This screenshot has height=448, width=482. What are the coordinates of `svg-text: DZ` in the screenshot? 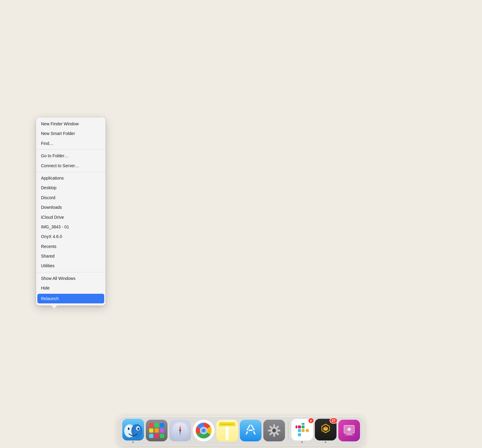 It's located at (325, 429).